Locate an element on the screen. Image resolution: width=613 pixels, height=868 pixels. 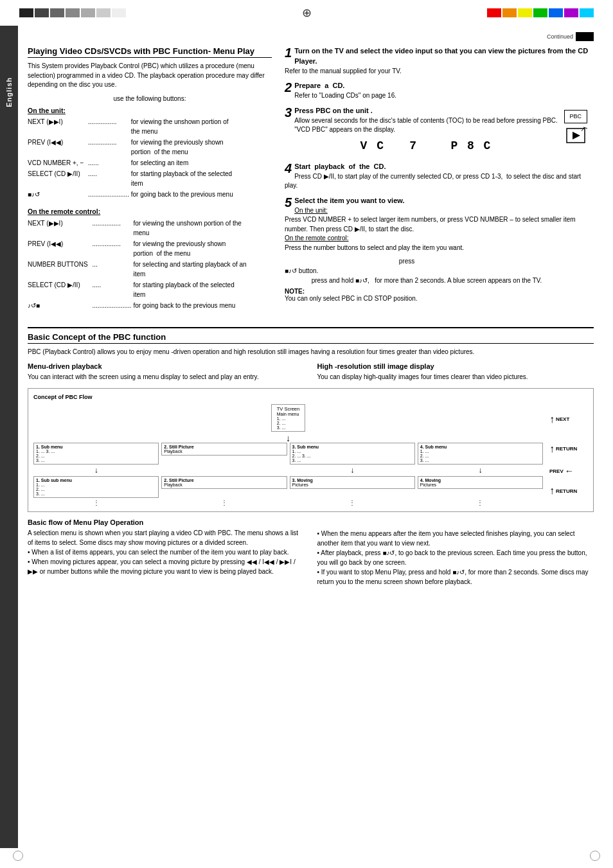
section1-title: Playing Video CDs/SVCDs with PBC Functio… is located at coordinates (150, 52).